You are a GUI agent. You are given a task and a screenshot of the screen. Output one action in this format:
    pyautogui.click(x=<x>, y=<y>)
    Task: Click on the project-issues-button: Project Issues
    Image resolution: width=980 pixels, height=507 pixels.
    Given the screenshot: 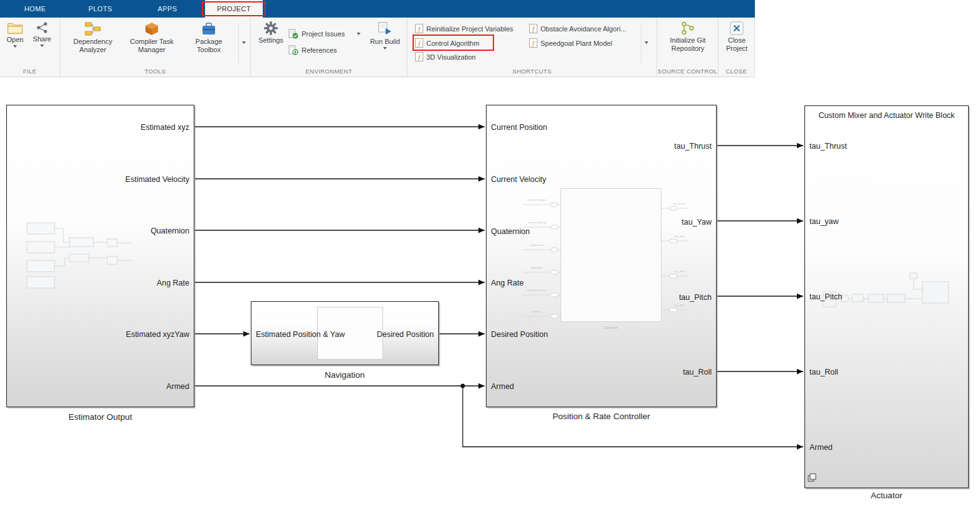 What is the action you would take?
    pyautogui.click(x=325, y=34)
    